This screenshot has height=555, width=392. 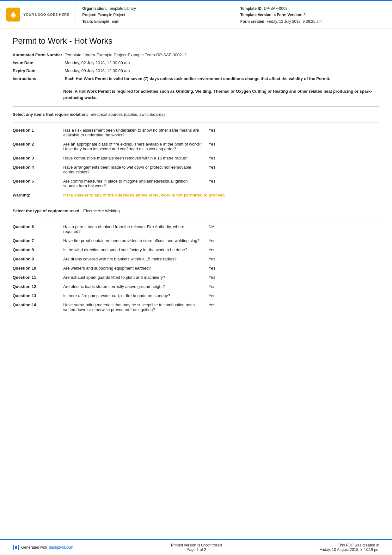 I want to click on table-row: Question 6 Has a permit been obtained fr…, so click(x=196, y=229).